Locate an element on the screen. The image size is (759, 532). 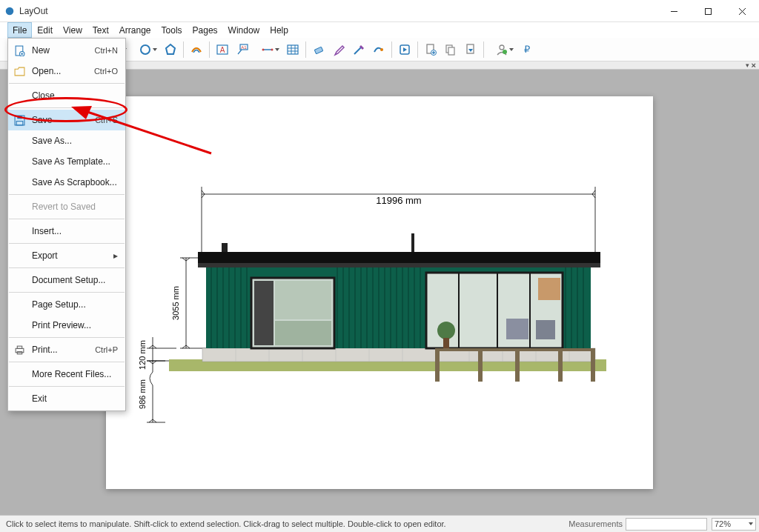
menubar: File Edit View Text Arrange Tools Pages … is located at coordinates (380, 30).